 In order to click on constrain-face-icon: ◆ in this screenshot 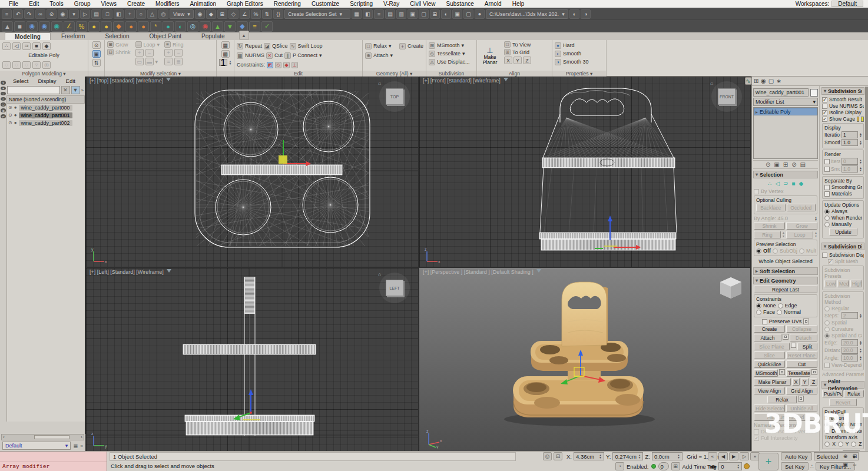, I will do `click(286, 65)`.